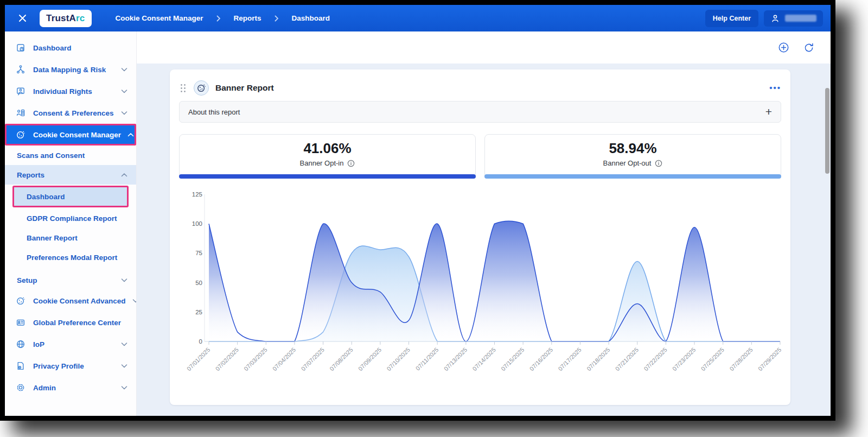 The width and height of the screenshot is (868, 437). I want to click on opt-out-stat-card: 58.94% Banner Opt-out, so click(633, 156).